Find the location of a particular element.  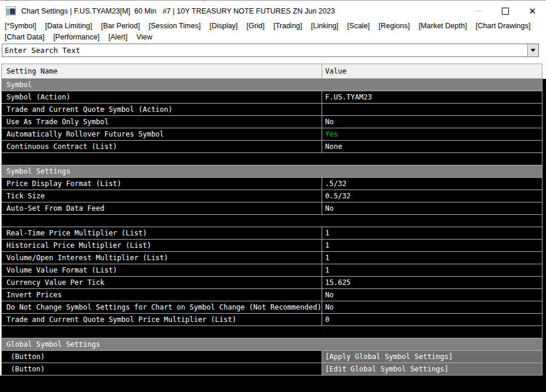

section-header-row: Symbol Settings is located at coordinates (272, 172).